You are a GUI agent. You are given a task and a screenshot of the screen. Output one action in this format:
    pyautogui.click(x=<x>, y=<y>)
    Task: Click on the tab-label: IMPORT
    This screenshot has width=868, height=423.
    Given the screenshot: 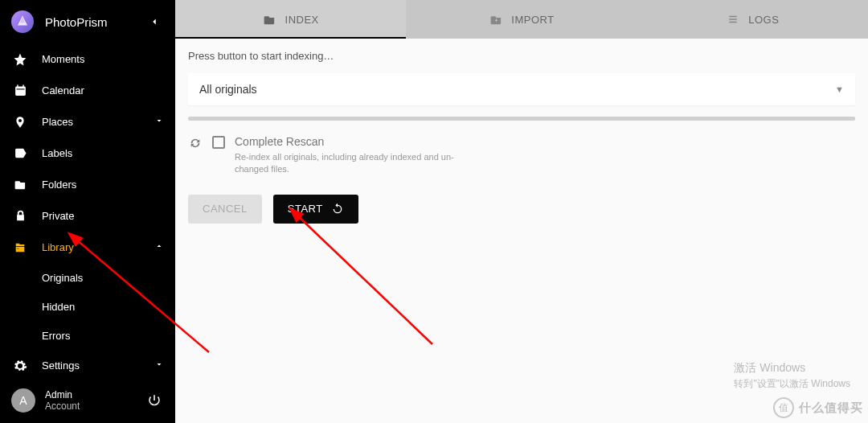 What is the action you would take?
    pyautogui.click(x=532, y=19)
    